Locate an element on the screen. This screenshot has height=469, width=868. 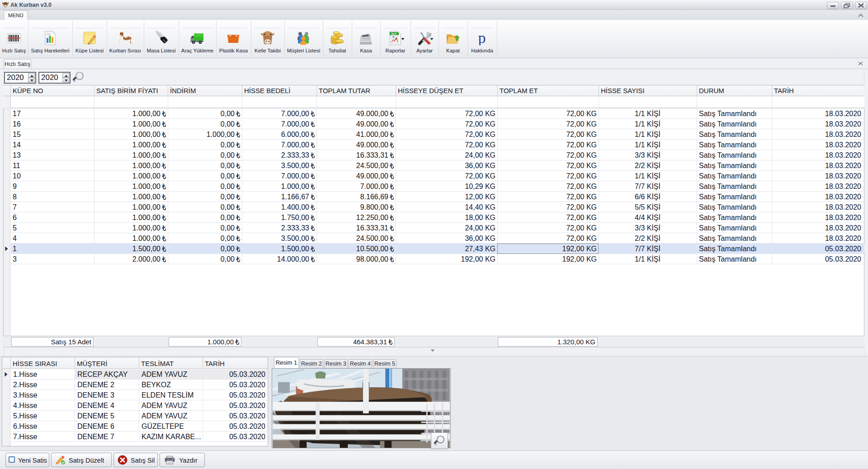
svg-text: p is located at coordinates (482, 38).